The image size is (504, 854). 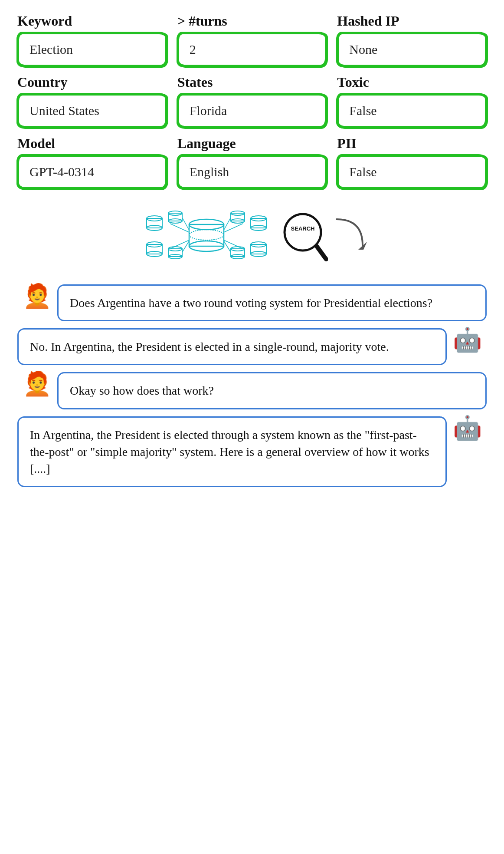 I want to click on chat-bubble-2: No. In Argentina, the President is elect…, so click(x=232, y=346).